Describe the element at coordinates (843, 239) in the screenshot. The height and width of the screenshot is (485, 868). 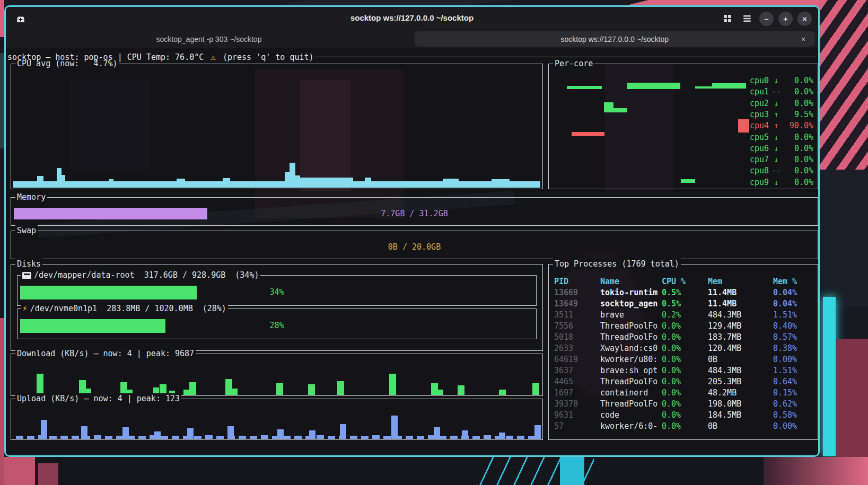
I see `artwork-right-mid` at that location.